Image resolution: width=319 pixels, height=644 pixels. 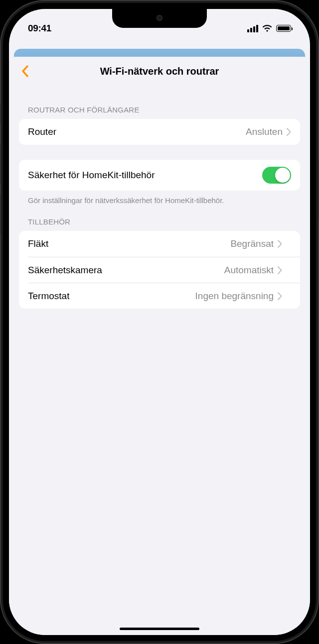 I want to click on notch, so click(x=160, y=18).